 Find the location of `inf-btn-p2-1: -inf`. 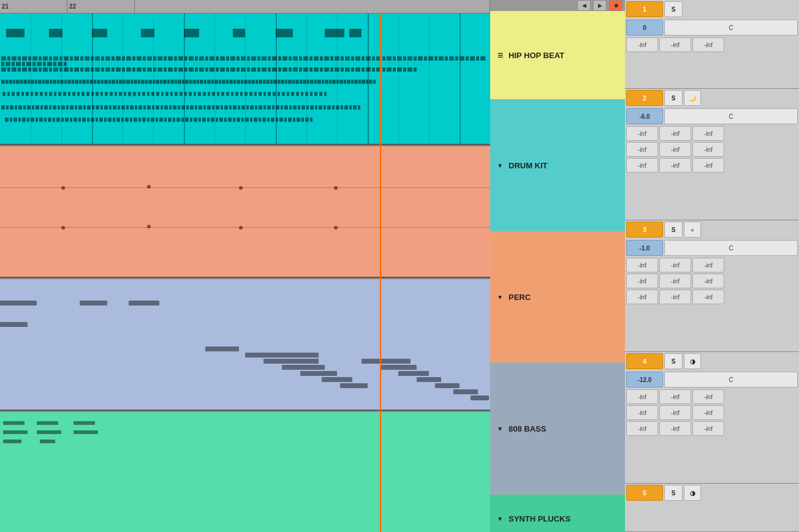

inf-btn-p2-1: -inf is located at coordinates (642, 281).